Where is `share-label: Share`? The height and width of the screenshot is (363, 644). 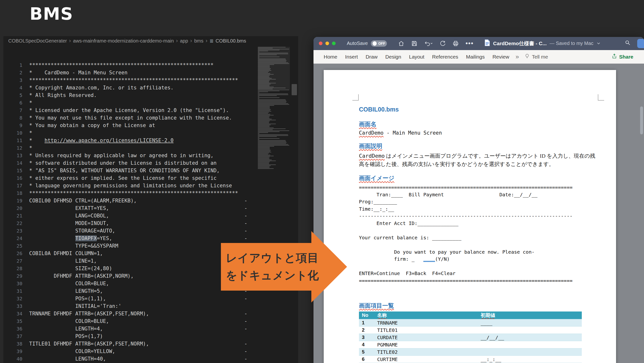 share-label: Share is located at coordinates (626, 57).